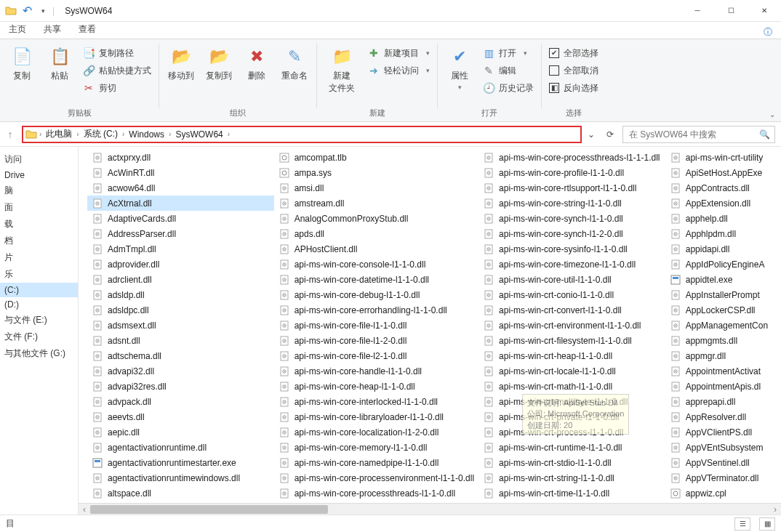 The height and width of the screenshot is (532, 781). What do you see at coordinates (377, 326) in the screenshot?
I see `file-item: api-ms-win-core-file-l1-1-0.dll` at bounding box center [377, 326].